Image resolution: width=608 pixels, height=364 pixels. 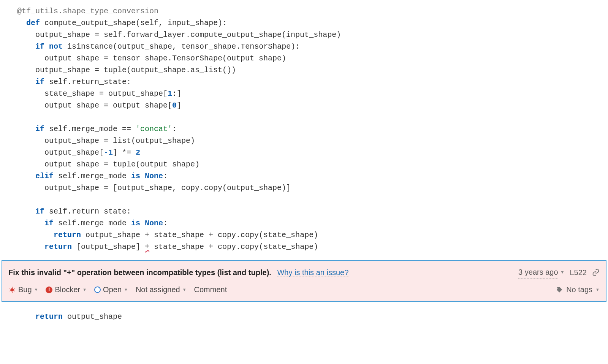 What do you see at coordinates (118, 290) in the screenshot?
I see `issue-actions-left: Bug ▼ ! Blocker ▼ Open ▼ Not assigned ▼ …` at bounding box center [118, 290].